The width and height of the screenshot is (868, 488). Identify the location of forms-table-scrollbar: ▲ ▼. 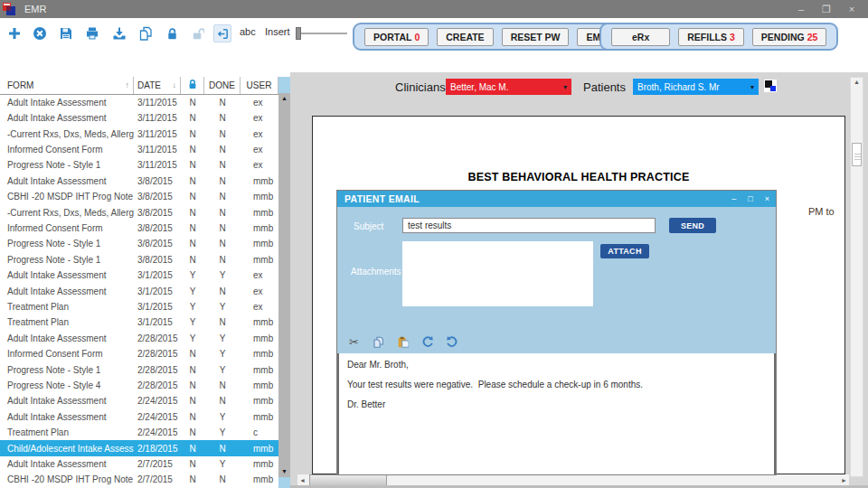
(284, 282).